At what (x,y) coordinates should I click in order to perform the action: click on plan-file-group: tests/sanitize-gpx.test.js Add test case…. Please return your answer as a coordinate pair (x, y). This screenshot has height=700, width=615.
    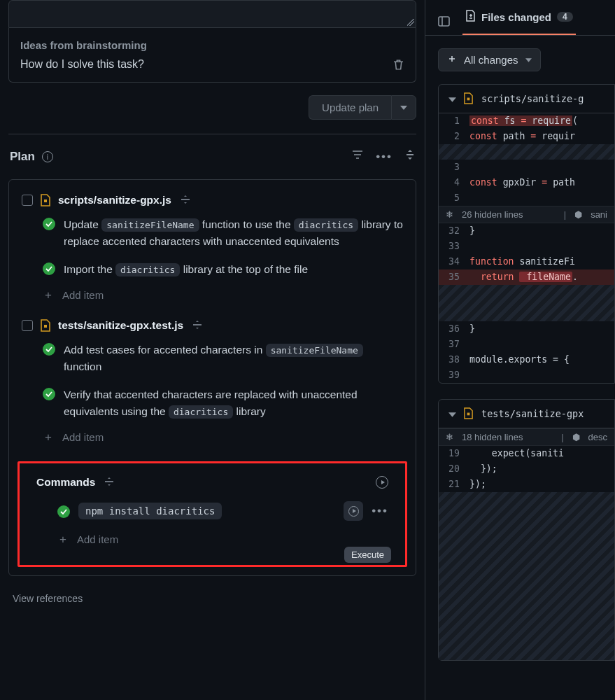
    Looking at the image, I should click on (213, 381).